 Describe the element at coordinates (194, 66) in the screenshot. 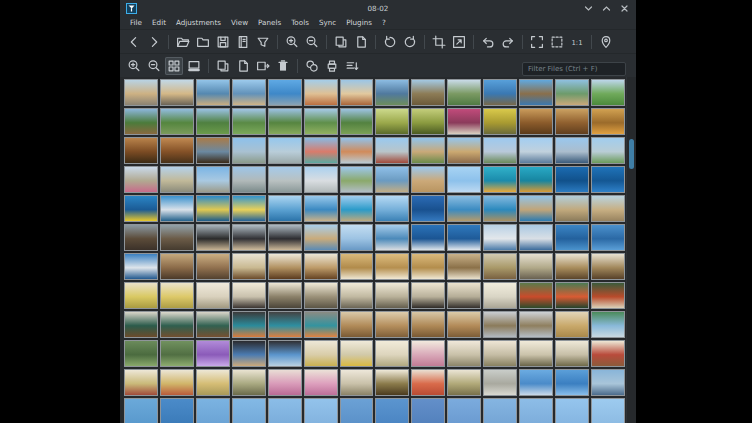

I see `single-view-button` at that location.